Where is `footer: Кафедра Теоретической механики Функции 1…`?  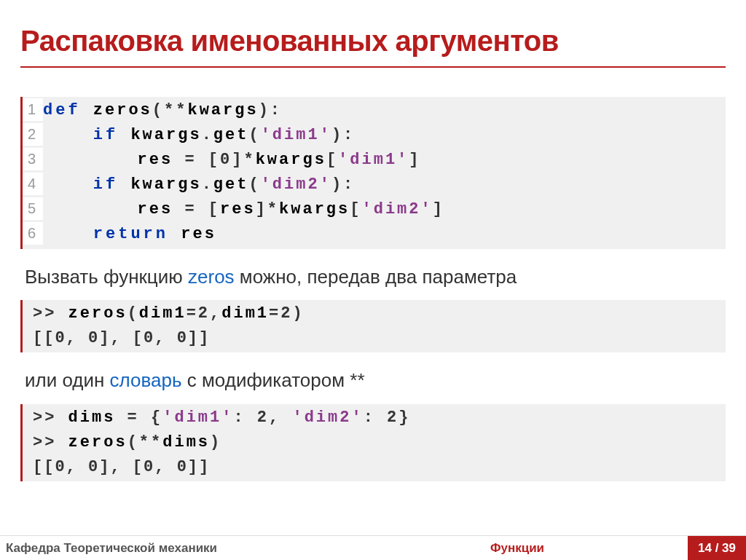 footer: Кафедра Теоретической механики Функции 1… is located at coordinates (373, 548).